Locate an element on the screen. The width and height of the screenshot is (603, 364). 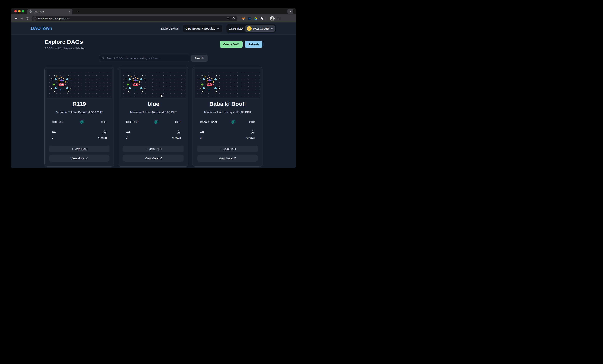
globe-favicon-icon is located at coordinates (31, 12).